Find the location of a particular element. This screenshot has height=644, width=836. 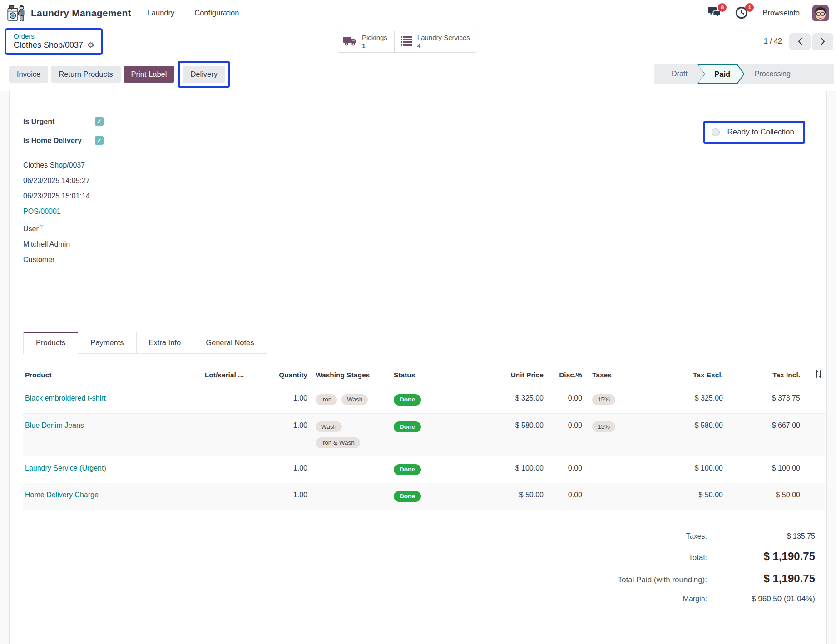

washing-stages-cell: Wash Iron & Wash is located at coordinates (348, 435).